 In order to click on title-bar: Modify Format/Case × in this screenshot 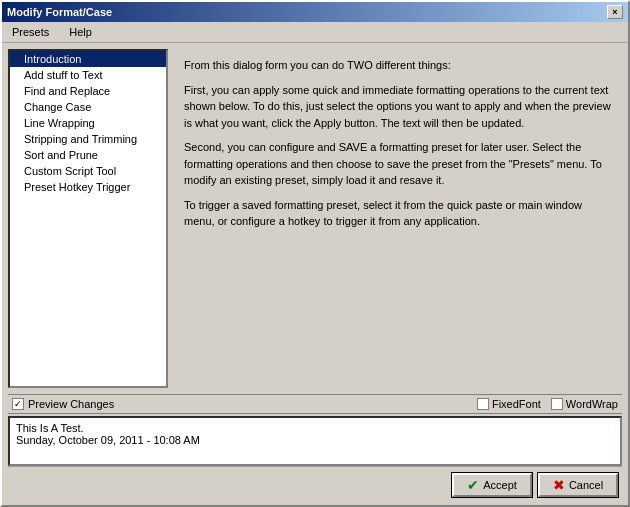, I will do `click(315, 12)`.